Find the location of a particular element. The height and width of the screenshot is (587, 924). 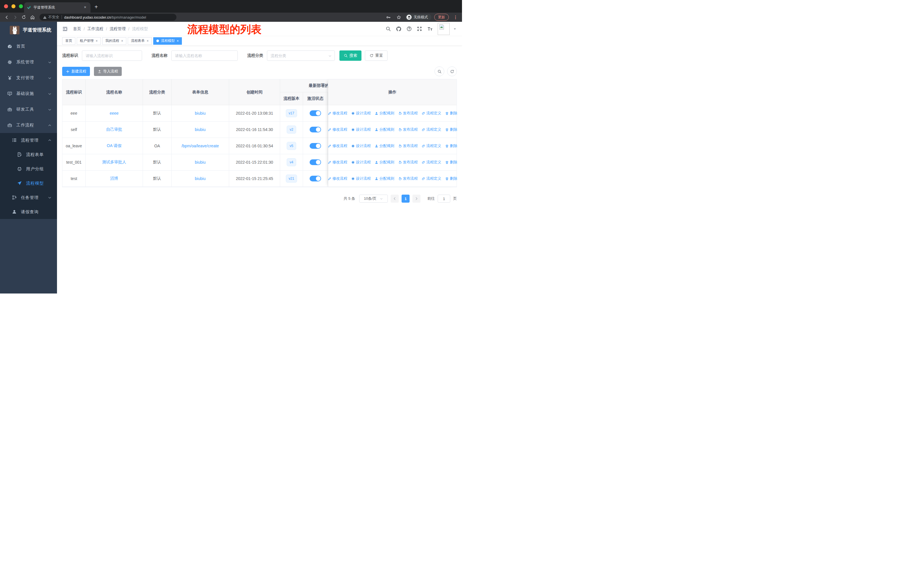

collapse-sidebar-icon is located at coordinates (65, 29).